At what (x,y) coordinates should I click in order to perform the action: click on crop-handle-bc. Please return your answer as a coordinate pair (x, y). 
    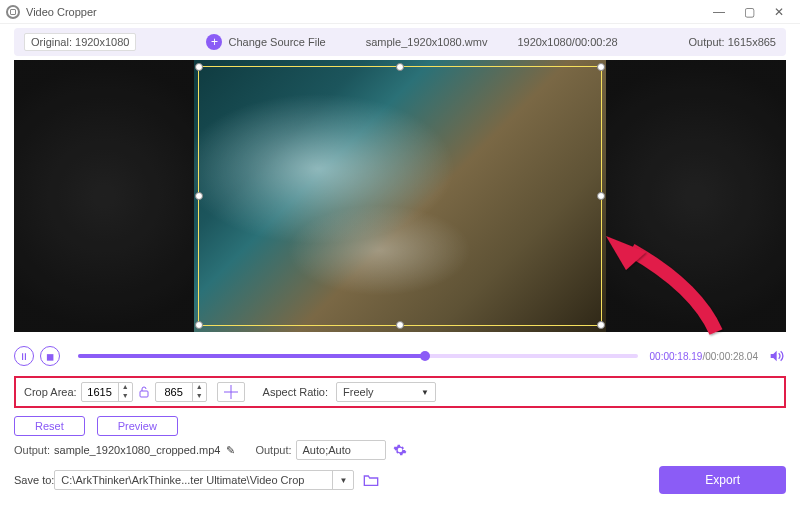
    Looking at the image, I should click on (400, 325).